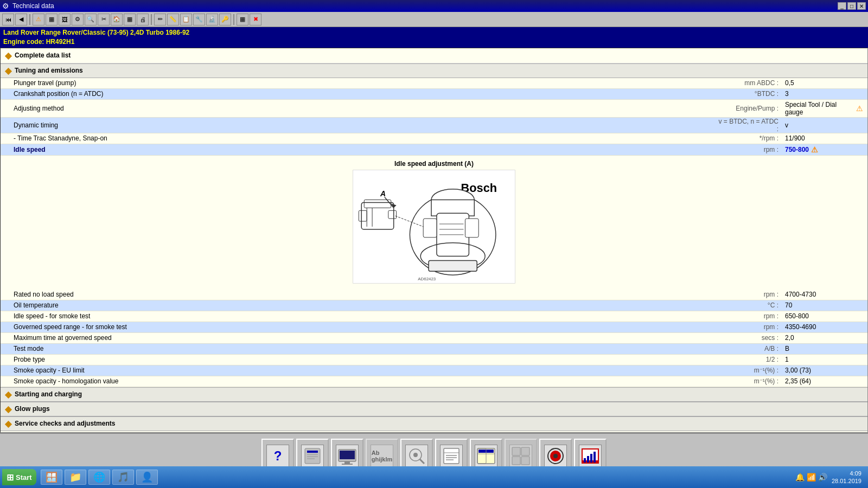  Describe the element at coordinates (123, 477) in the screenshot. I see `taskbar-item-media: 🎵` at that location.